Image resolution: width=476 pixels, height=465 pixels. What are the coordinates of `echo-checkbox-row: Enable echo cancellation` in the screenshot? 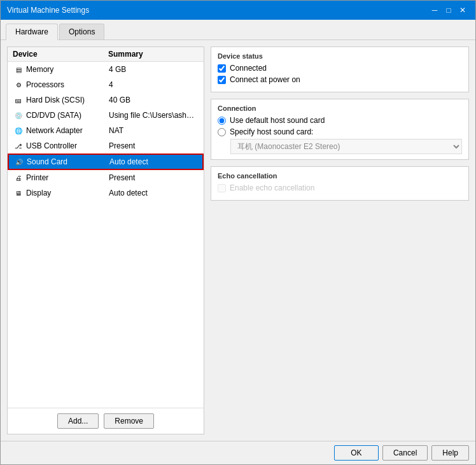 It's located at (340, 188).